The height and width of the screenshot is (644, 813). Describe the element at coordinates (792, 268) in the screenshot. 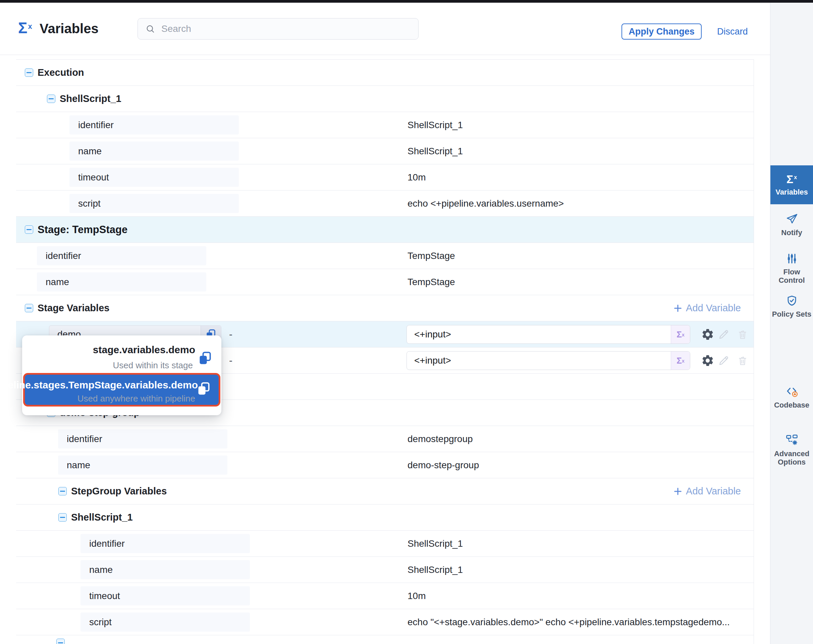

I see `sidebar-item-flow-control: Flow Control` at that location.